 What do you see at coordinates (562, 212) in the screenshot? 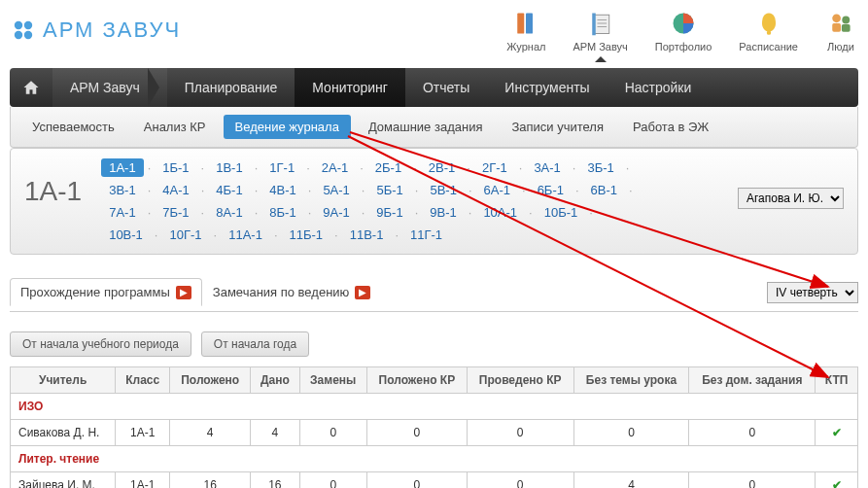
I see `class-chip: 10Б-1` at bounding box center [562, 212].